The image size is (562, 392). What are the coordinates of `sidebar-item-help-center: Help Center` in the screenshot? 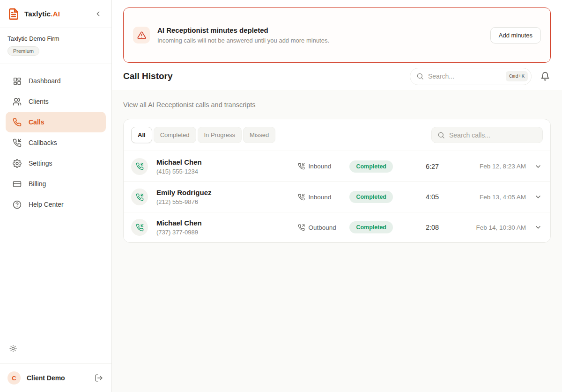 It's located at (56, 204).